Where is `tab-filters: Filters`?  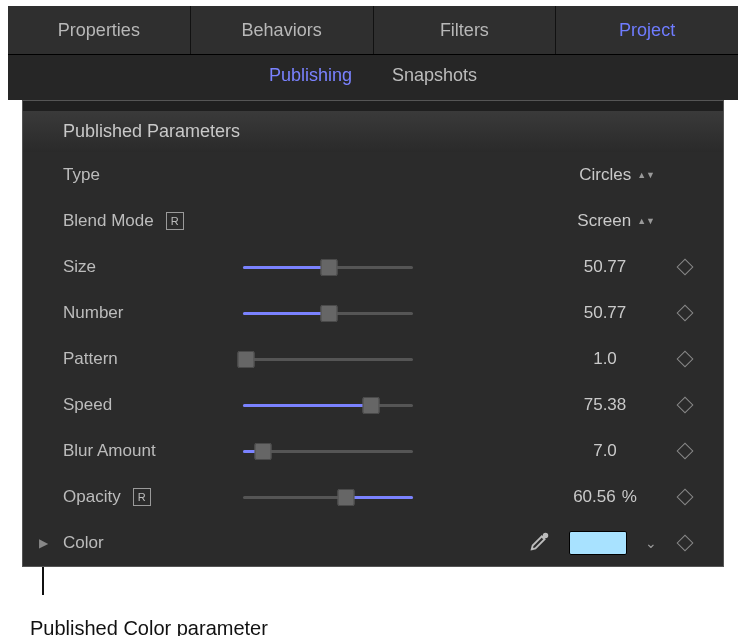 tab-filters: Filters is located at coordinates (466, 30).